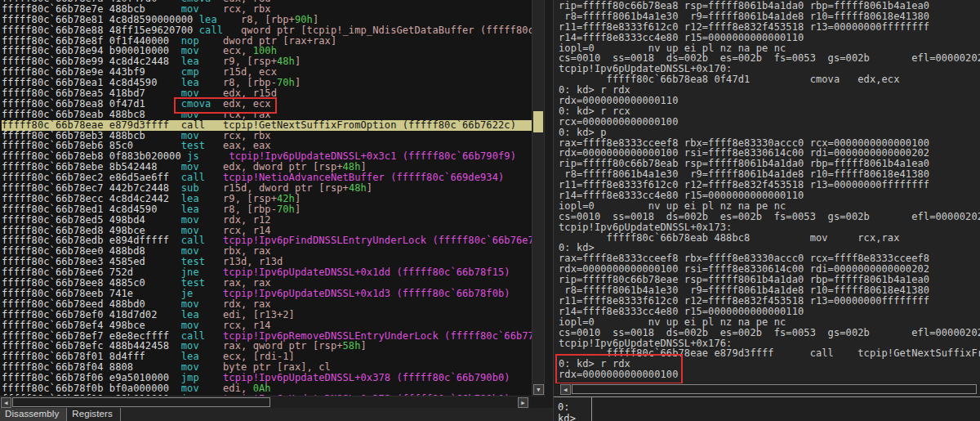  I want to click on cmd-line: fffff80c`66b78eab 488bc8 mov rcx,rax, so click(769, 239).